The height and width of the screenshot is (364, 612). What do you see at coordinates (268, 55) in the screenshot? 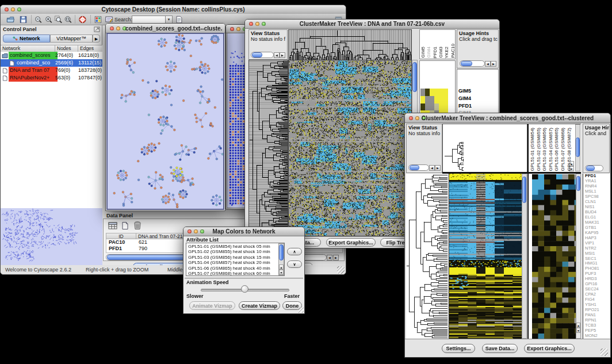
I see `tv1-status-hscrollbar: ◀ ▶` at bounding box center [268, 55].